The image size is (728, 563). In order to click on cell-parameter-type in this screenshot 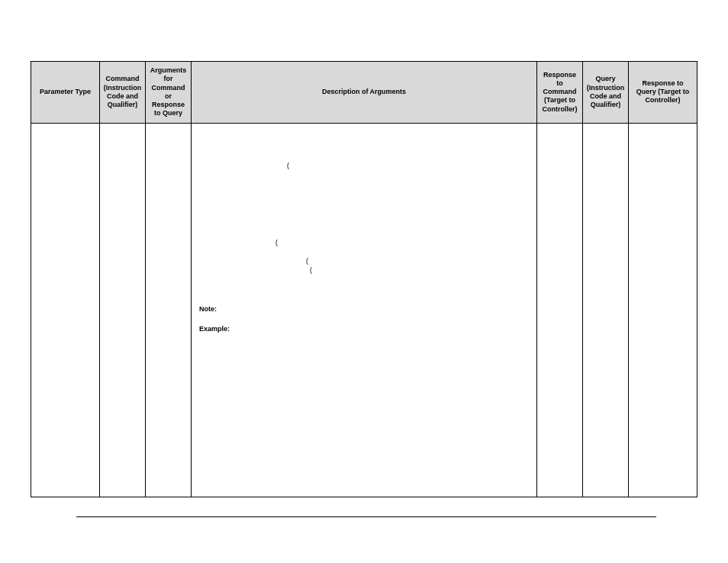, I will do `click(66, 310)`.